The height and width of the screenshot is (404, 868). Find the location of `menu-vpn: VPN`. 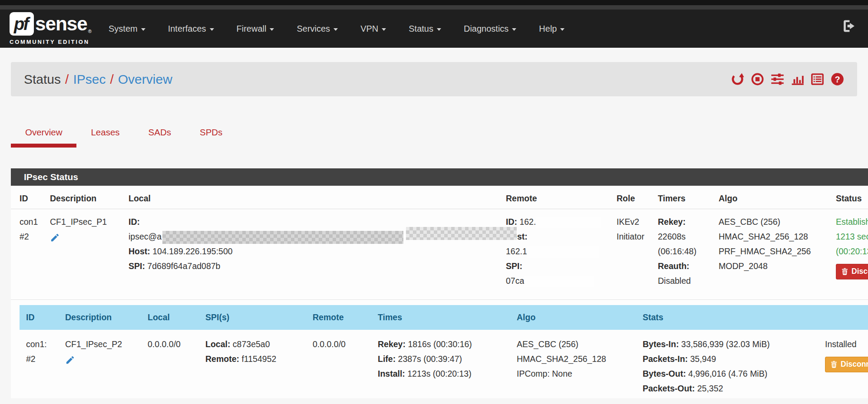

menu-vpn: VPN is located at coordinates (373, 29).